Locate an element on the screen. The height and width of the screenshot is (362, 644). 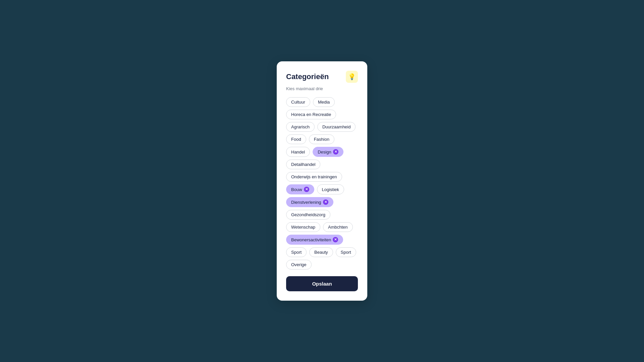
tag-label: Design is located at coordinates (324, 152).